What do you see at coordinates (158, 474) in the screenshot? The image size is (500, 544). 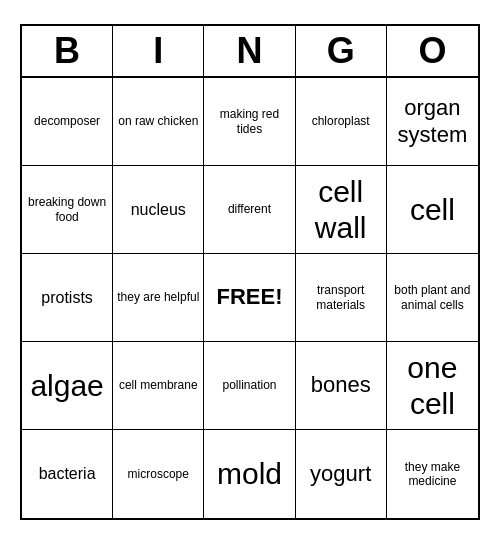 I see `bingo-cell: microscope` at bounding box center [158, 474].